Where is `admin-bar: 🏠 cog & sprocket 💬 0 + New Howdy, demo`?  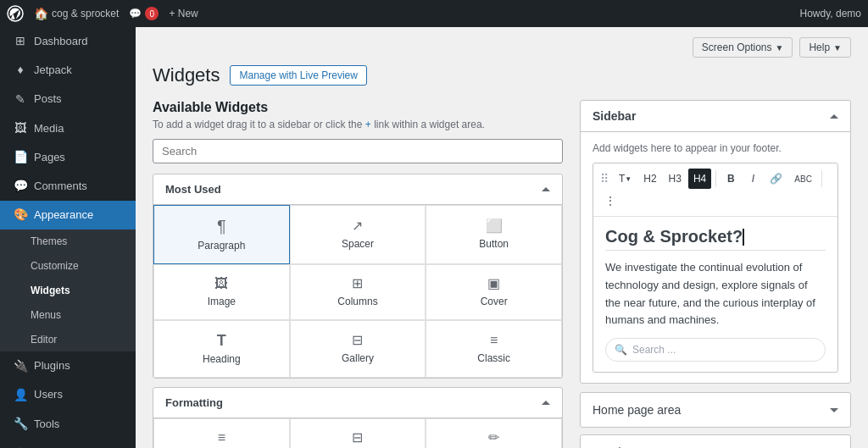 admin-bar: 🏠 cog & sprocket 💬 0 + New Howdy, demo is located at coordinates (434, 14).